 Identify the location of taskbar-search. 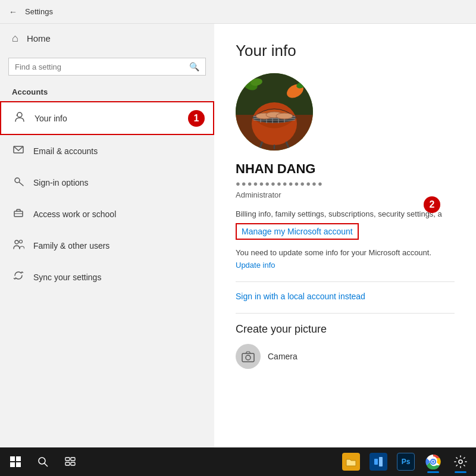
(43, 462).